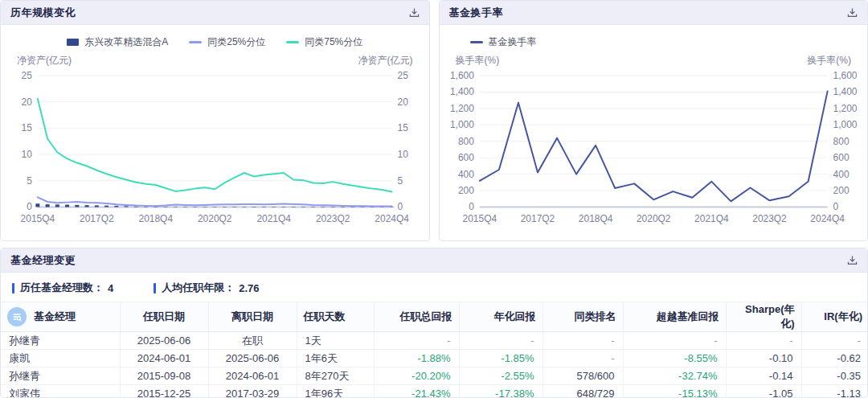 Image resolution: width=868 pixels, height=398 pixels. I want to click on axis-names: 换手率(%) 换手率(%), so click(654, 58).